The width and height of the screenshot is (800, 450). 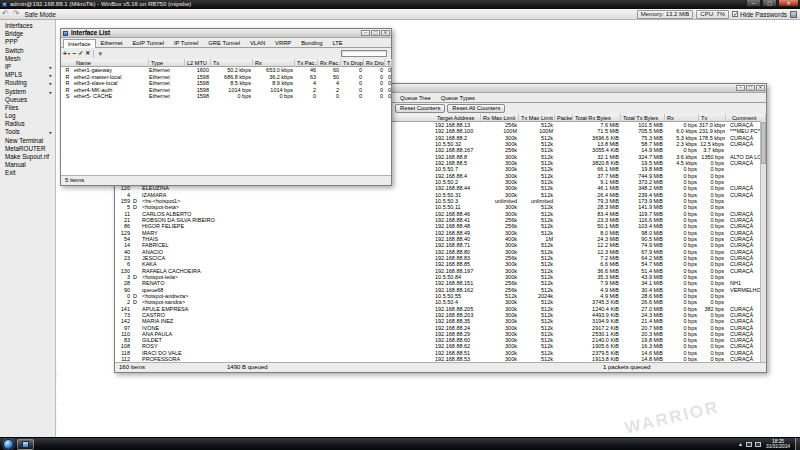 What do you see at coordinates (28, 75) in the screenshot?
I see `sidebar-item-mpls: MPLS▸` at bounding box center [28, 75].